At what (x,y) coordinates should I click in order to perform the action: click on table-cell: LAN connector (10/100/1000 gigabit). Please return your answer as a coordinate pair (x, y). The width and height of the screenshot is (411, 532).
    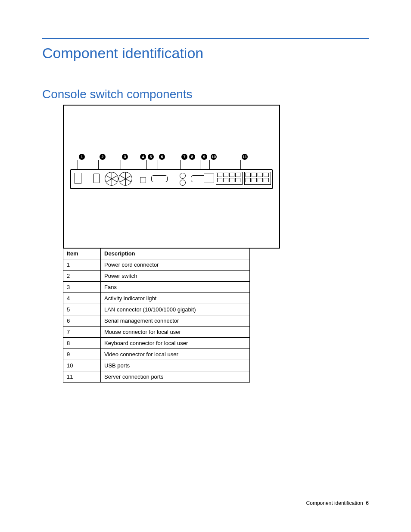
    Looking at the image, I should click on (175, 310).